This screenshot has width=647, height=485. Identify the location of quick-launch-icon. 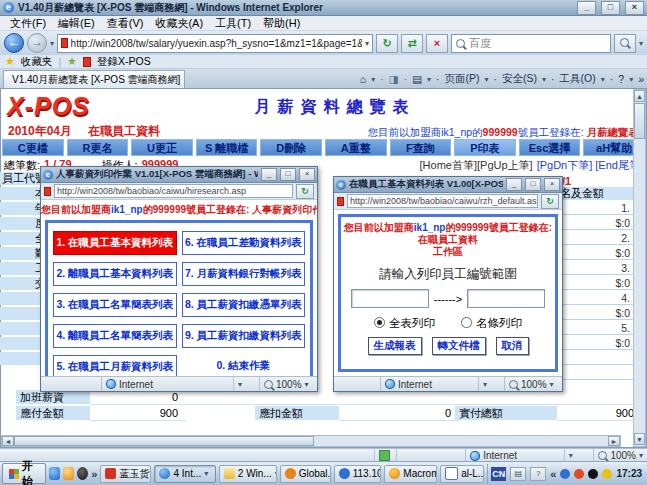
(68, 474).